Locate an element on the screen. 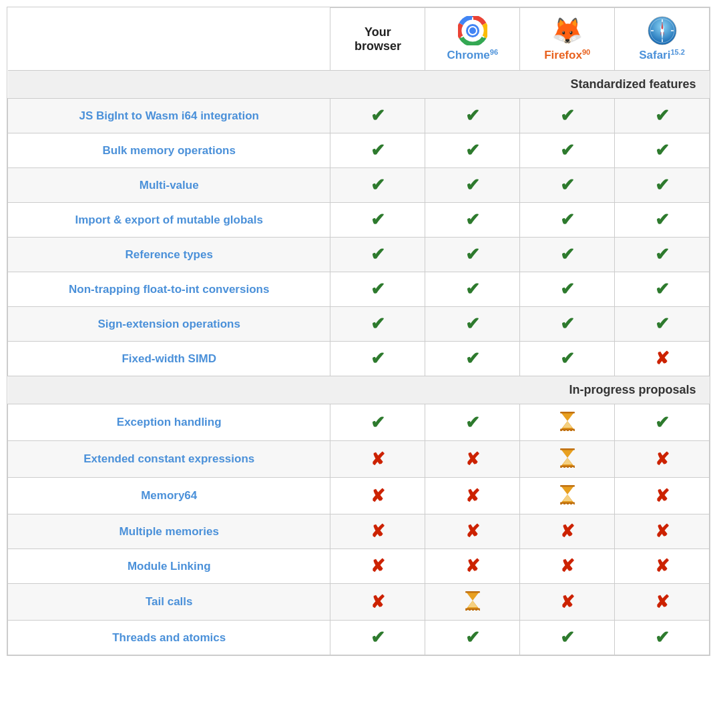 The width and height of the screenshot is (717, 728). your-browser-header: Yourbrowser is located at coordinates (378, 39).